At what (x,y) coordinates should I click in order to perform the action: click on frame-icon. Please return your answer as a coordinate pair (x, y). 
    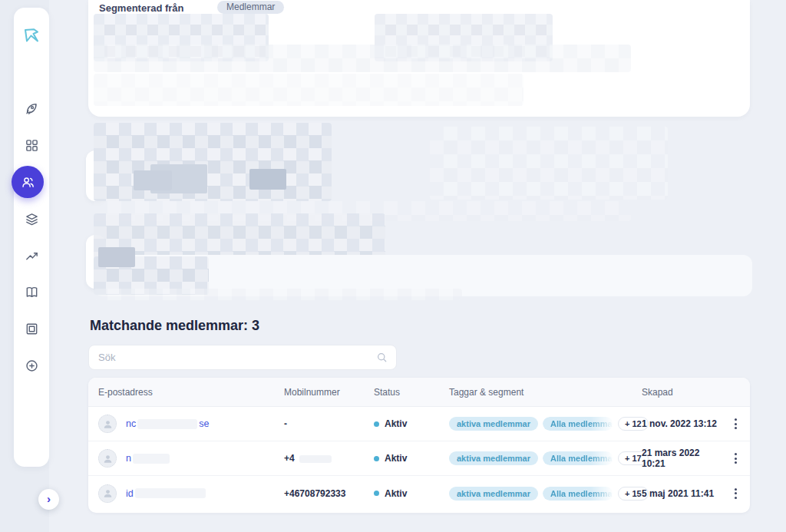
    Looking at the image, I should click on (32, 329).